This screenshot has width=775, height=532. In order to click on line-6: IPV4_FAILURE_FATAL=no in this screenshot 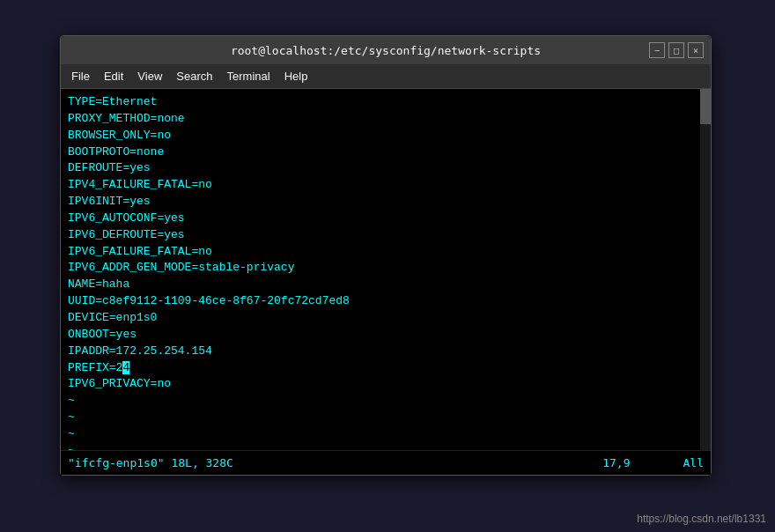, I will do `click(386, 185)`.